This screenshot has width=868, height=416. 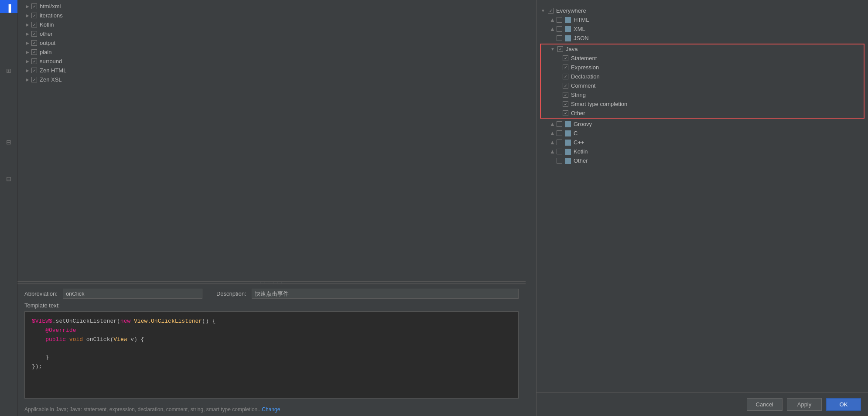 What do you see at coordinates (271, 6) in the screenshot?
I see `tree-item-htmlxml: ▶ html/xml` at bounding box center [271, 6].